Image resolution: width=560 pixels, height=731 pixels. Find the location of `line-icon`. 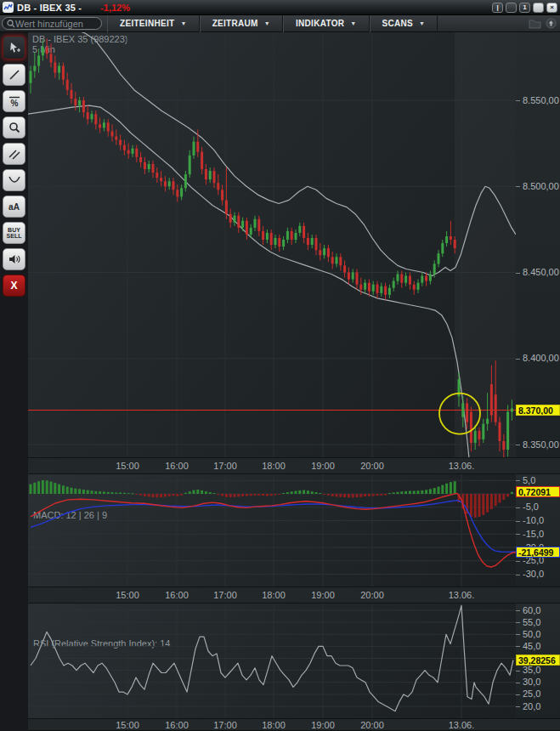

line-icon is located at coordinates (14, 75).